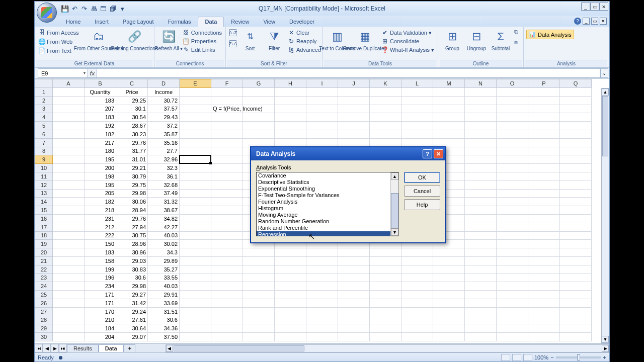  Describe the element at coordinates (164, 279) in the screenshot. I see `cell: 33.55` at that location.